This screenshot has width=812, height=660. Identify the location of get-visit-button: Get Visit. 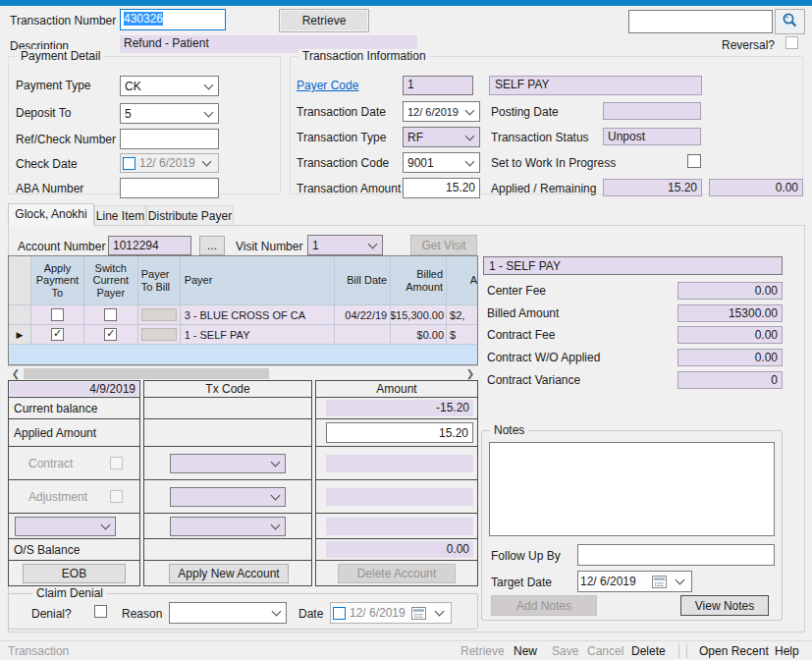
(444, 246).